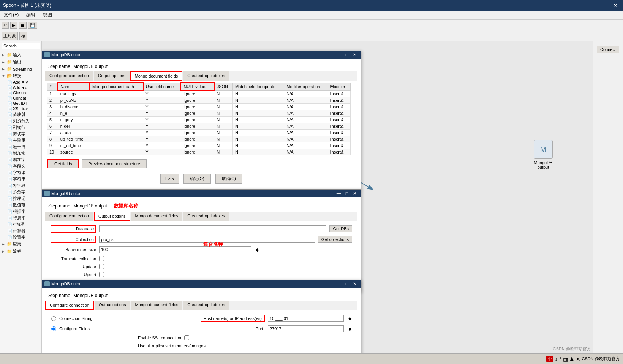 The width and height of the screenshot is (623, 364). I want to click on cell-null: Ignore, so click(198, 113).